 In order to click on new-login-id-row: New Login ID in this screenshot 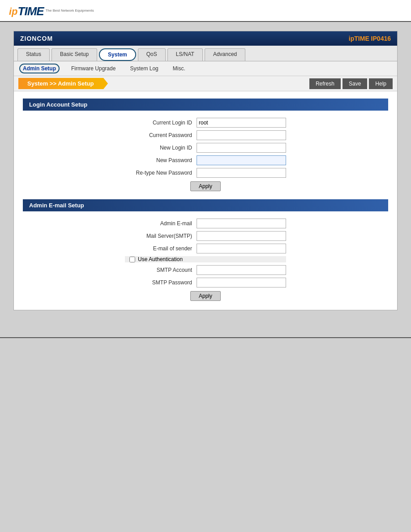, I will do `click(206, 148)`.